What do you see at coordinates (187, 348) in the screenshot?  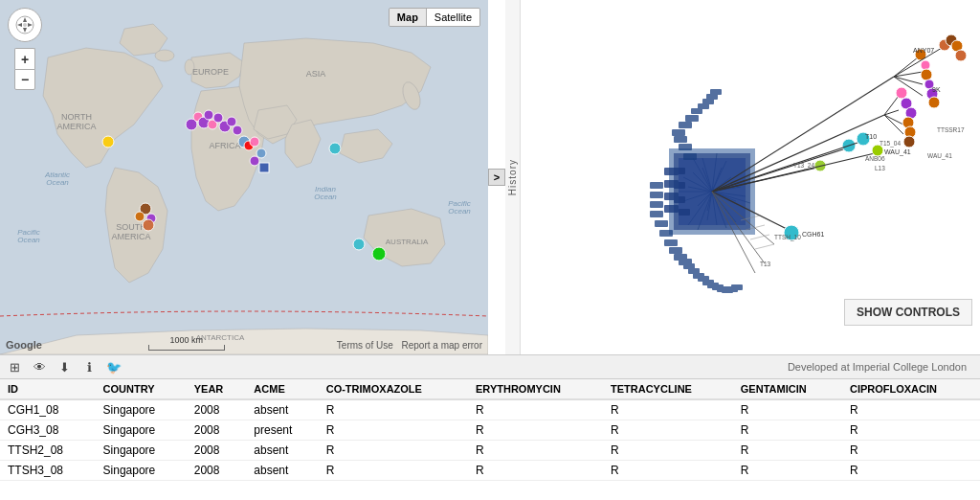 I see `scale-bar` at bounding box center [187, 348].